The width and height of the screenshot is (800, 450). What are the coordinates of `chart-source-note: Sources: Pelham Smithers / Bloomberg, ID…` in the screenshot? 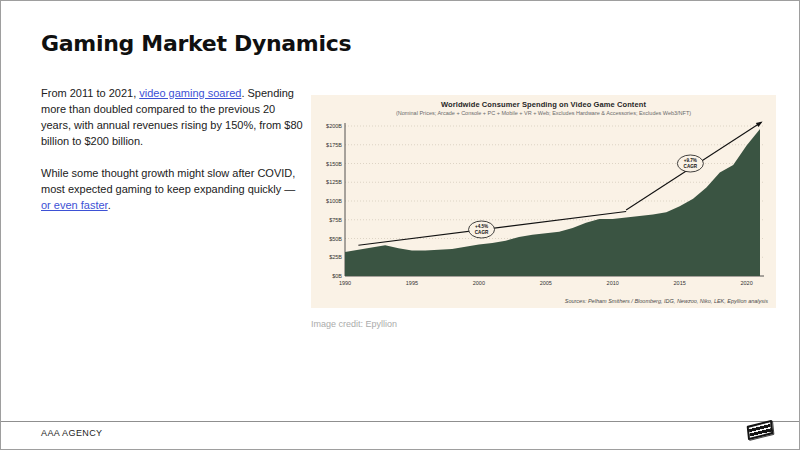 It's located at (544, 301).